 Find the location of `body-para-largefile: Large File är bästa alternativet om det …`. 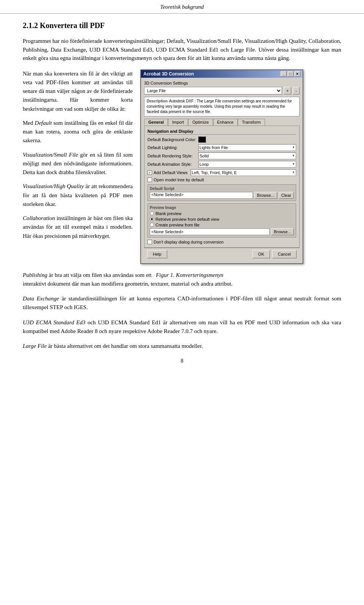

body-para-largefile: Large File är bästa alternativet om det … is located at coordinates (182, 346).